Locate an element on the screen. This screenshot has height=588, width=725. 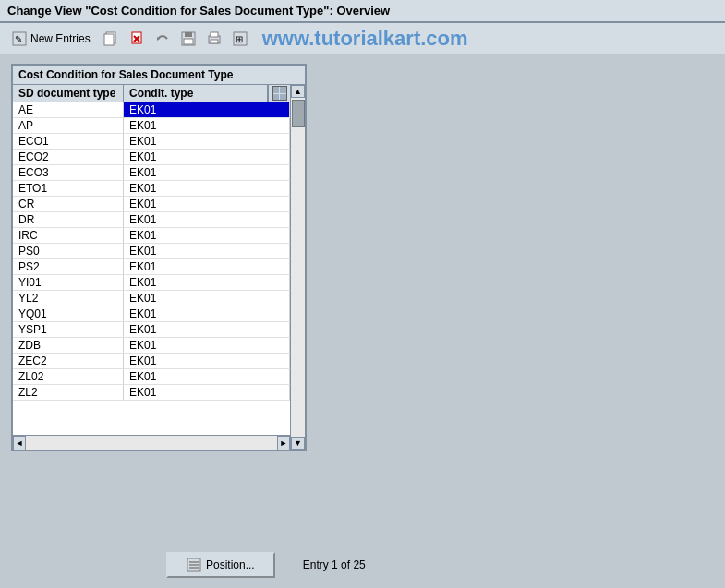
cell-sd-5: ETO1 is located at coordinates (68, 188).